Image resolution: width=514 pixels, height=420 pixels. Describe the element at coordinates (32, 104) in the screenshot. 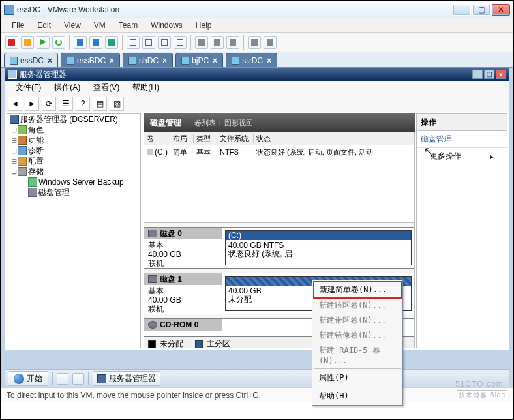

I see `forward-button: ►` at that location.